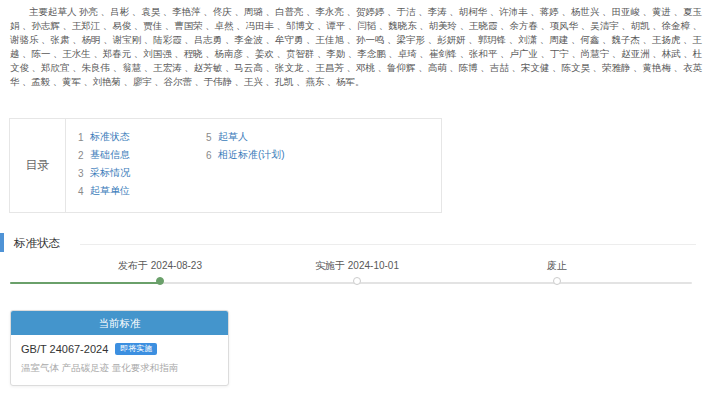 The height and width of the screenshot is (403, 708). Describe the element at coordinates (64, 349) in the screenshot. I see `standard-code: GB/T 24067-2024` at that location.